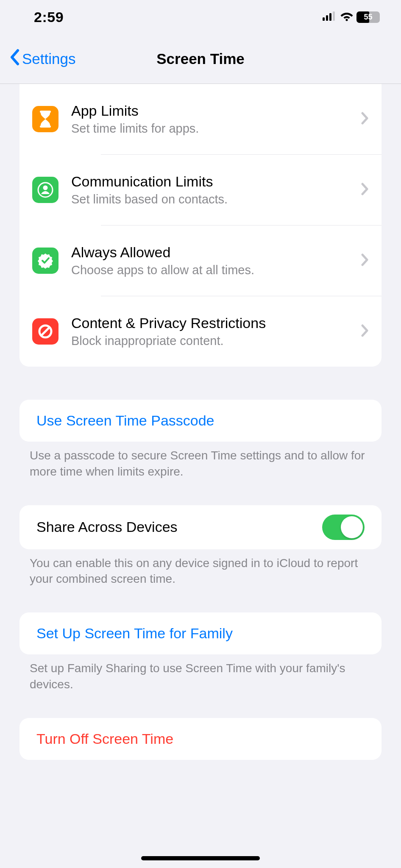 This screenshot has height=868, width=401. What do you see at coordinates (49, 17) in the screenshot?
I see `status-time: 2:59` at bounding box center [49, 17].